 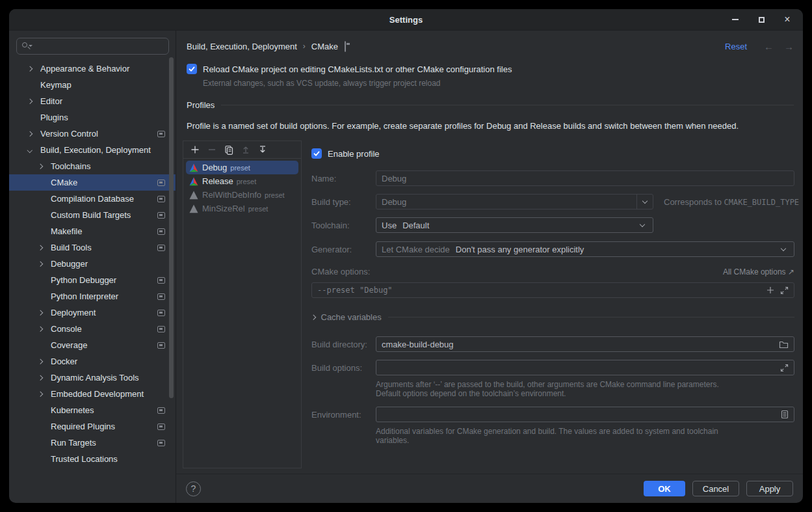 I want to click on sidebar-item-docker: Docker, so click(x=92, y=362).